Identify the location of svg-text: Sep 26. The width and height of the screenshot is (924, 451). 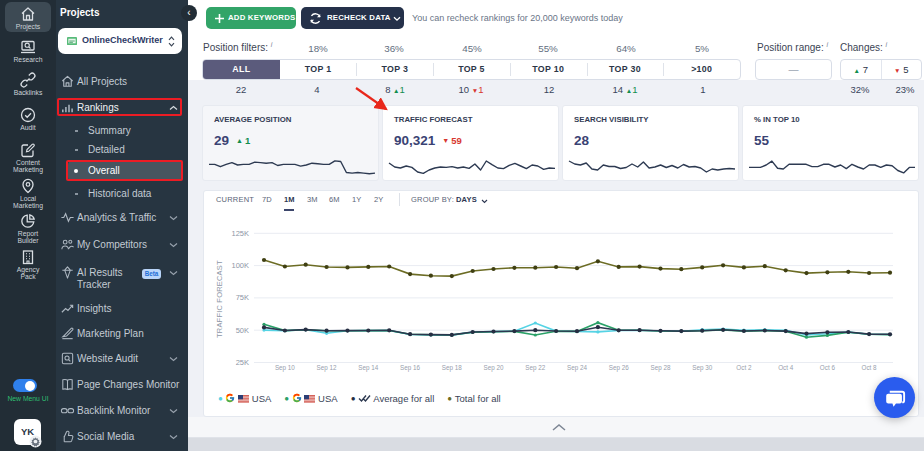
(619, 368).